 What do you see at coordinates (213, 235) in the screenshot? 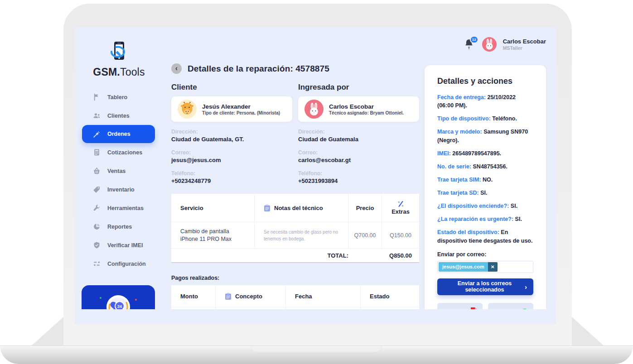
I see `service-name: Cambio de pantalla iPhone 11 PRO Max` at bounding box center [213, 235].